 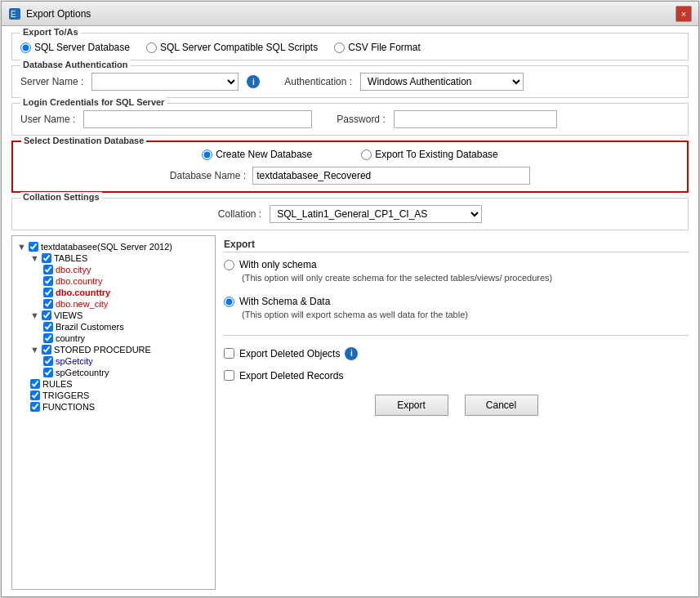 What do you see at coordinates (442, 82) in the screenshot?
I see `auth-dropdown: Windows Authentication SQL Server Authen…` at bounding box center [442, 82].